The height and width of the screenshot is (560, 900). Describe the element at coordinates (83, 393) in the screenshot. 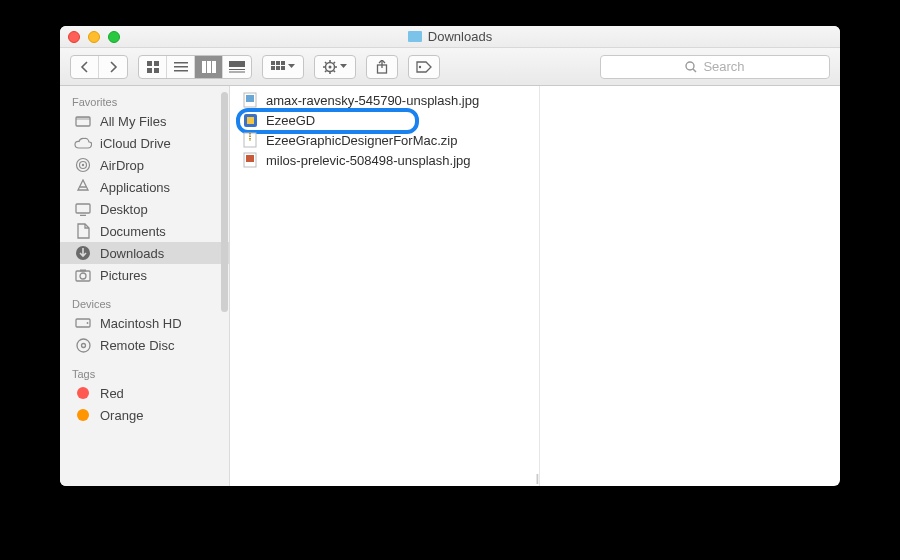

I see `tag-red-icon` at that location.